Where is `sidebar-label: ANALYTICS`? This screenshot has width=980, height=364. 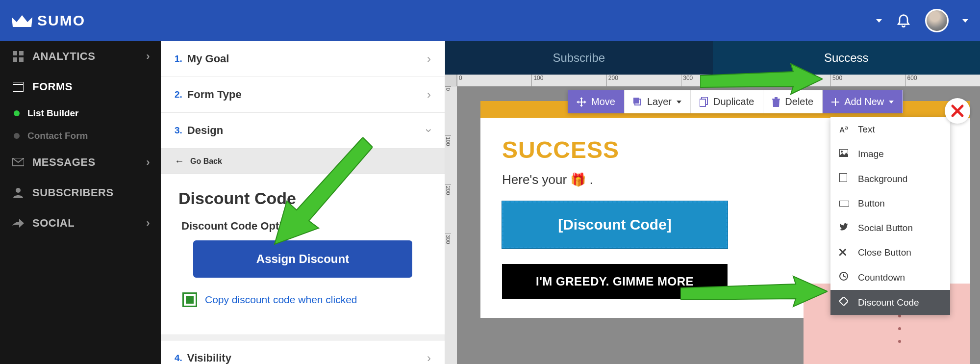
sidebar-label: ANALYTICS is located at coordinates (64, 56).